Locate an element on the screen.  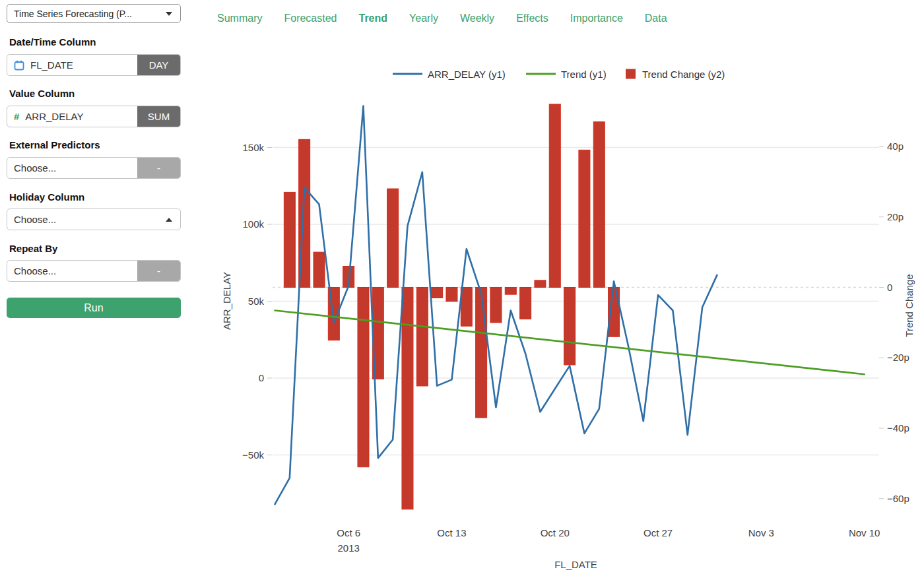
legend-label: ARR_DELAY (y1) is located at coordinates (467, 74).